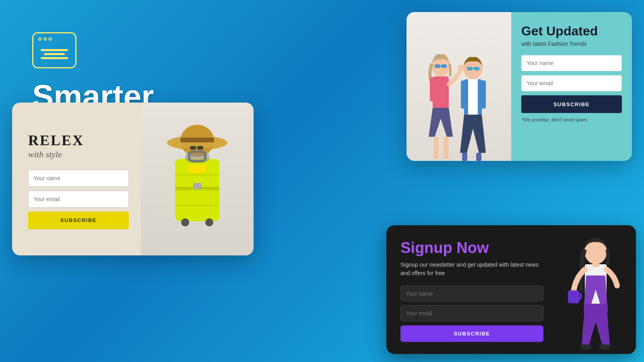 The height and width of the screenshot is (362, 644). I want to click on relex-email-input, so click(78, 199).